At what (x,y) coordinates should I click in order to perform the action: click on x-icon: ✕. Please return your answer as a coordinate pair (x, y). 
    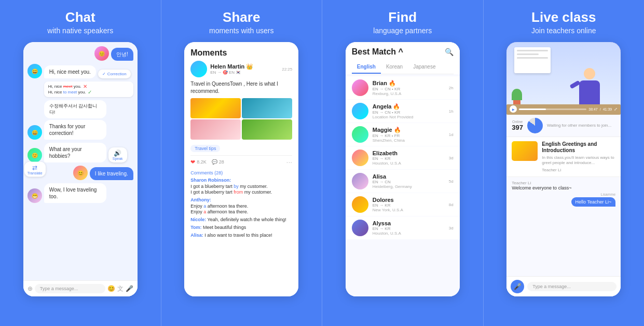
    Looking at the image, I should click on (85, 86).